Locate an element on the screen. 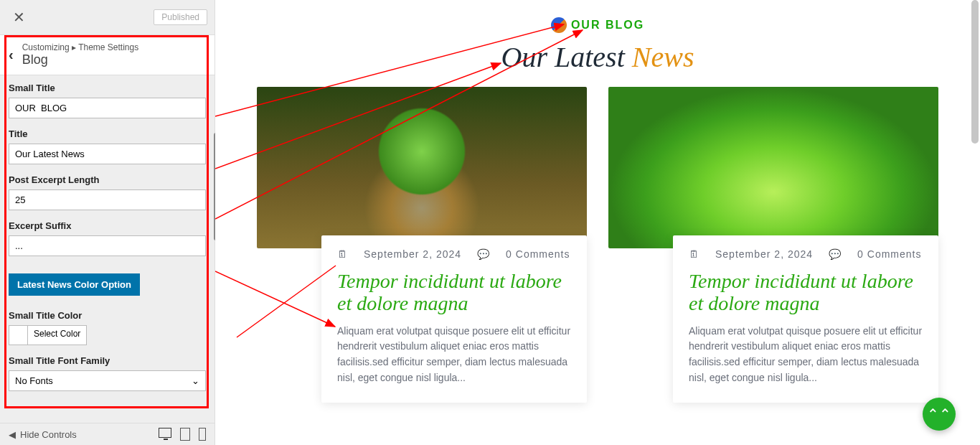  excerpt-suffix-input is located at coordinates (108, 245).